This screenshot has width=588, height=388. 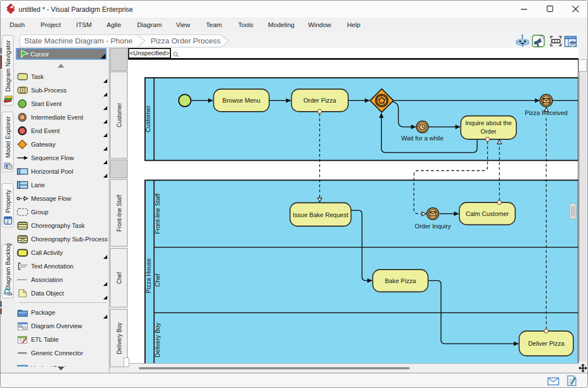 I want to click on svg-text: Order, so click(x=489, y=131).